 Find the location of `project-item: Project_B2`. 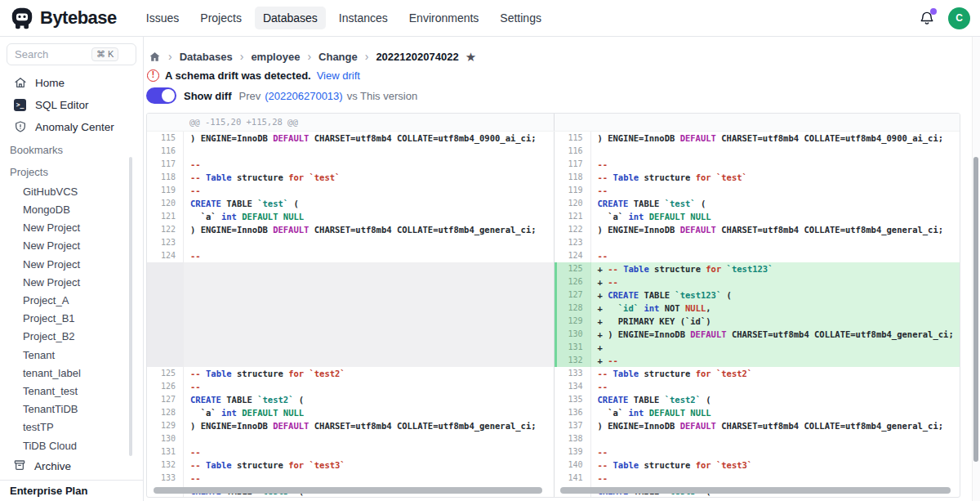

project-item: Project_B2 is located at coordinates (72, 336).